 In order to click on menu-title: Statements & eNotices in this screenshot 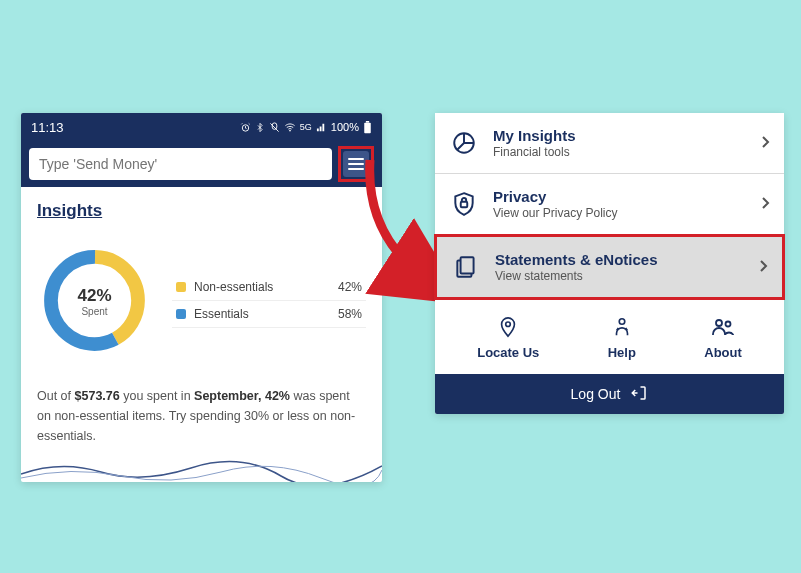, I will do `click(620, 260)`.